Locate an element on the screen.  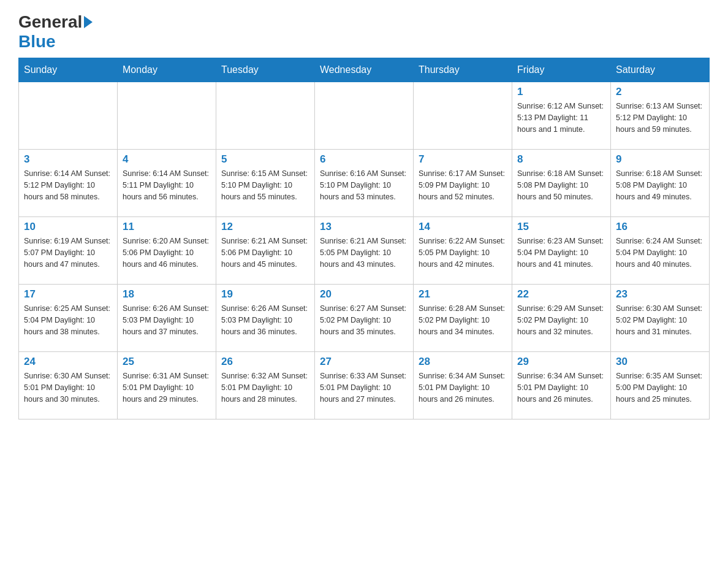
calendar-cell: 20Sunrise: 6:27 AM Sunset: 5:02 PM Dayli… is located at coordinates (364, 318).